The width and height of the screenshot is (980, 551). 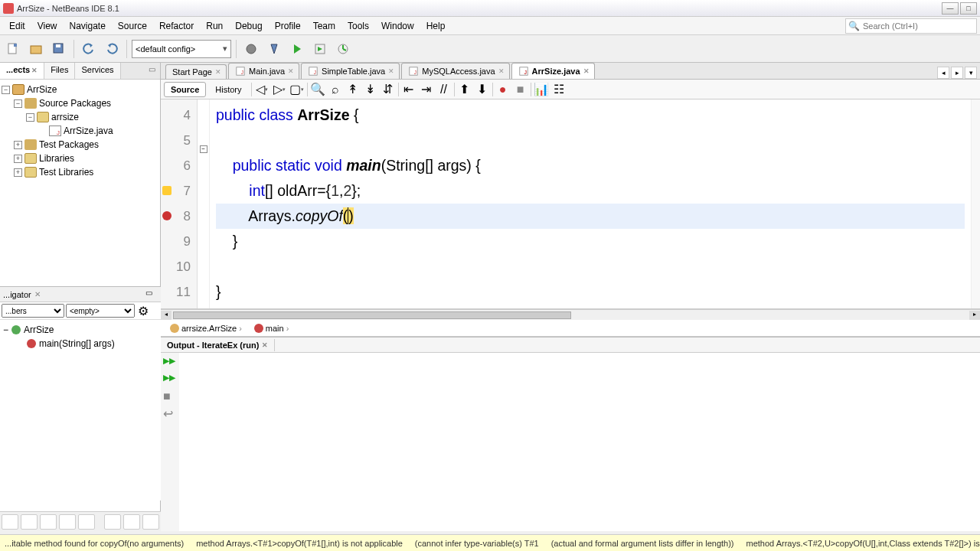 I want to click on menu-debug: Debug, so click(x=248, y=26).